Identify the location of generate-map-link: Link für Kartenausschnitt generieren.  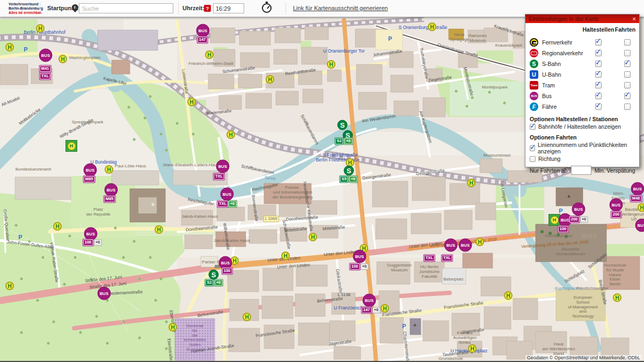
(340, 8).